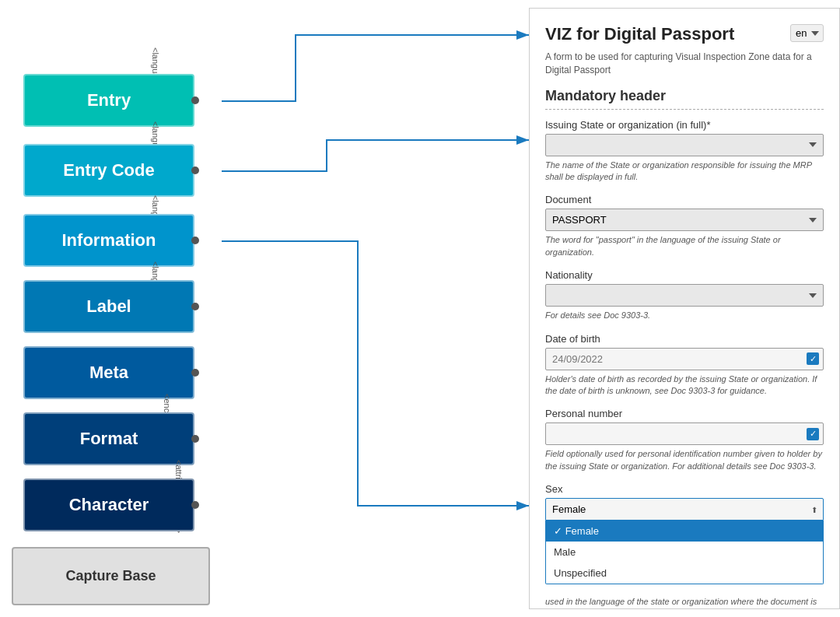  Describe the element at coordinates (109, 100) in the screenshot. I see `entry-label: Entry` at that location.